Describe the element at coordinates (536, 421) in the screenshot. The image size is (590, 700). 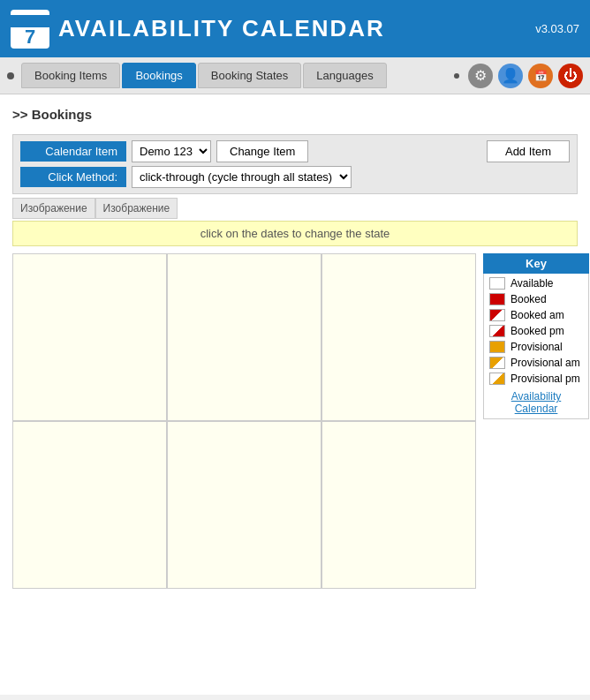
I see `key-panel: Key Available Booked Booked am Booked pm` at that location.